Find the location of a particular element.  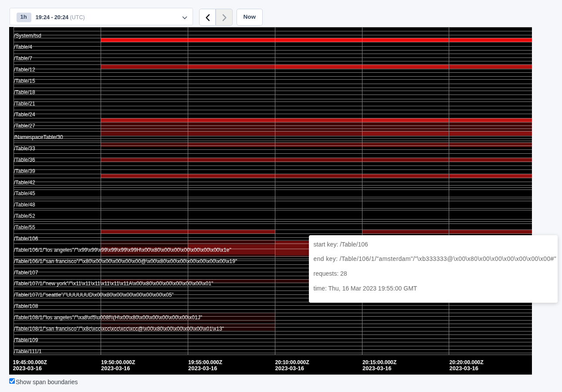

svg-text: /Table/42 is located at coordinates (24, 182).